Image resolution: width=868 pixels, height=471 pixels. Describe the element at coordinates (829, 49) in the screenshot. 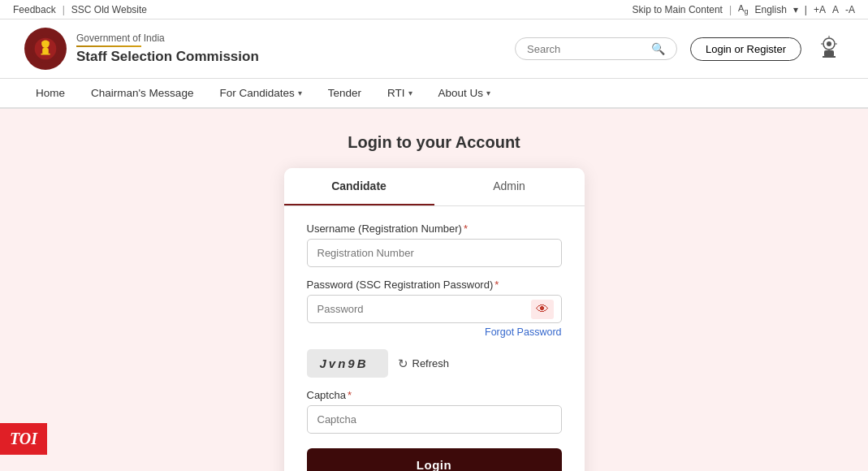

I see `ashoka-emblem-icon` at that location.